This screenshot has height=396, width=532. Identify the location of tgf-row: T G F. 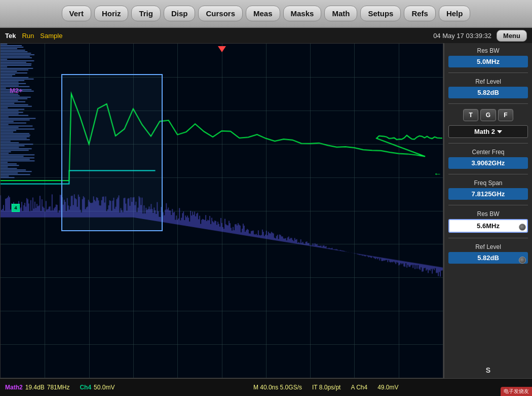
(488, 115).